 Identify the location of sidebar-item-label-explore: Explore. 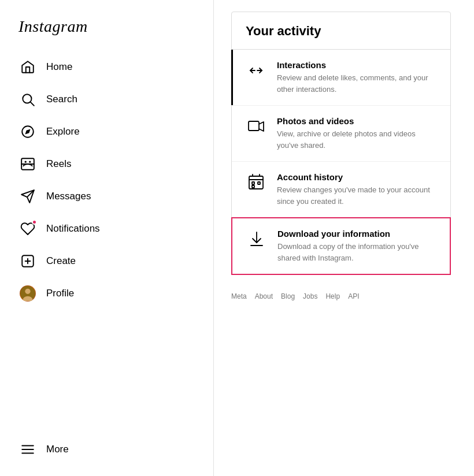
(63, 132).